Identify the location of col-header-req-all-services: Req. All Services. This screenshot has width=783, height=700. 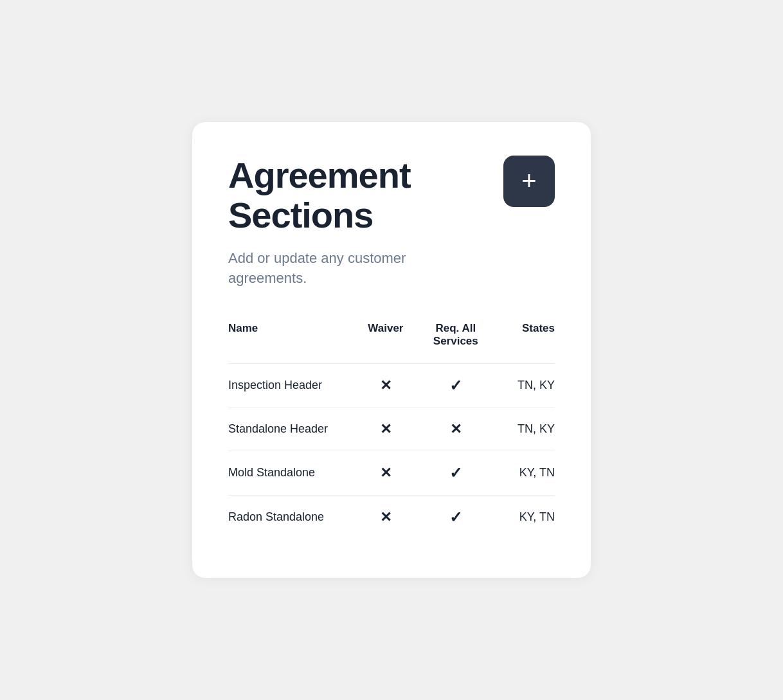
(455, 335).